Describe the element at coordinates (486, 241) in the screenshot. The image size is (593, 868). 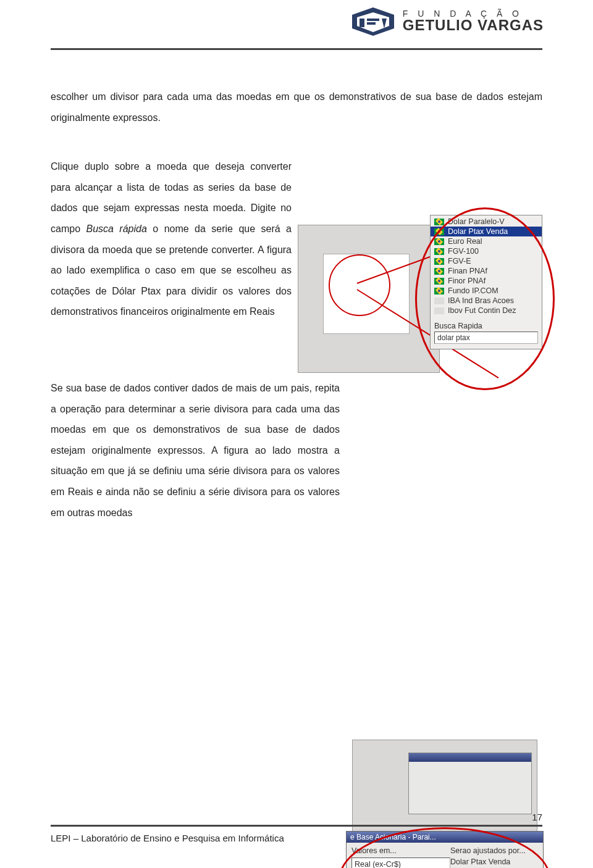
I see `list-item: Euro Real` at that location.